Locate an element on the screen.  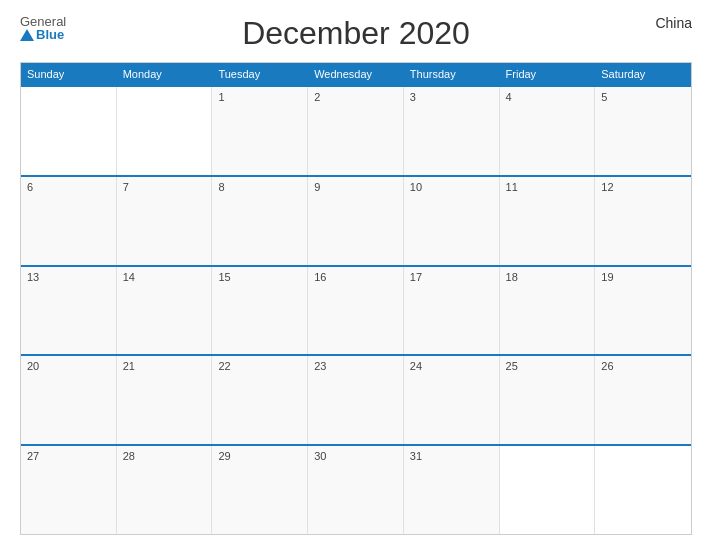
day-cell-w1-d0: 6 is located at coordinates (69, 221).